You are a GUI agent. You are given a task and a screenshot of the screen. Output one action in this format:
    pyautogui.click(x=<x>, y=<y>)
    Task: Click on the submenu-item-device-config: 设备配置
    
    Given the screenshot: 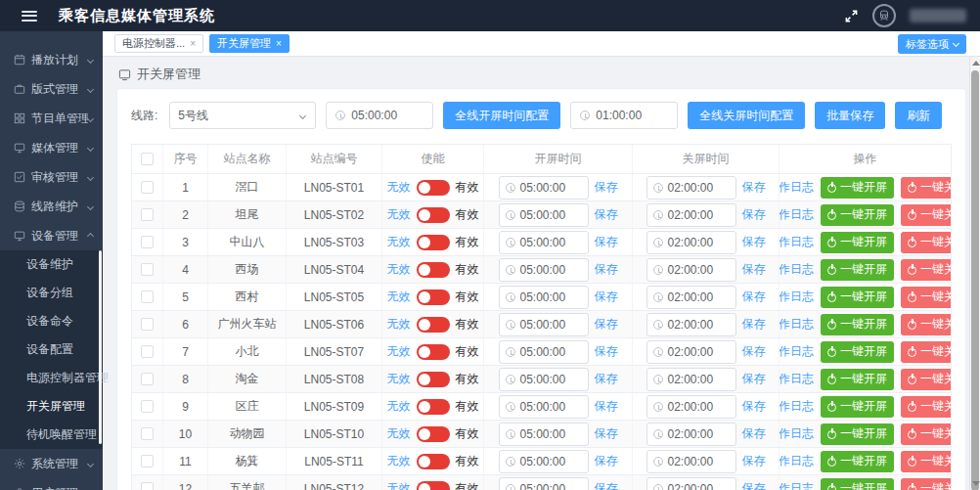 What is the action you would take?
    pyautogui.click(x=51, y=350)
    